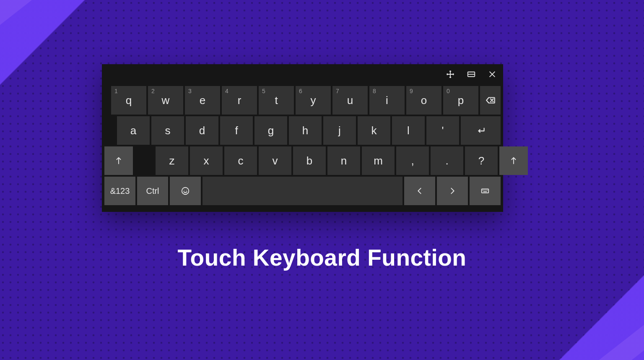  I want to click on key-label: k, so click(374, 131).